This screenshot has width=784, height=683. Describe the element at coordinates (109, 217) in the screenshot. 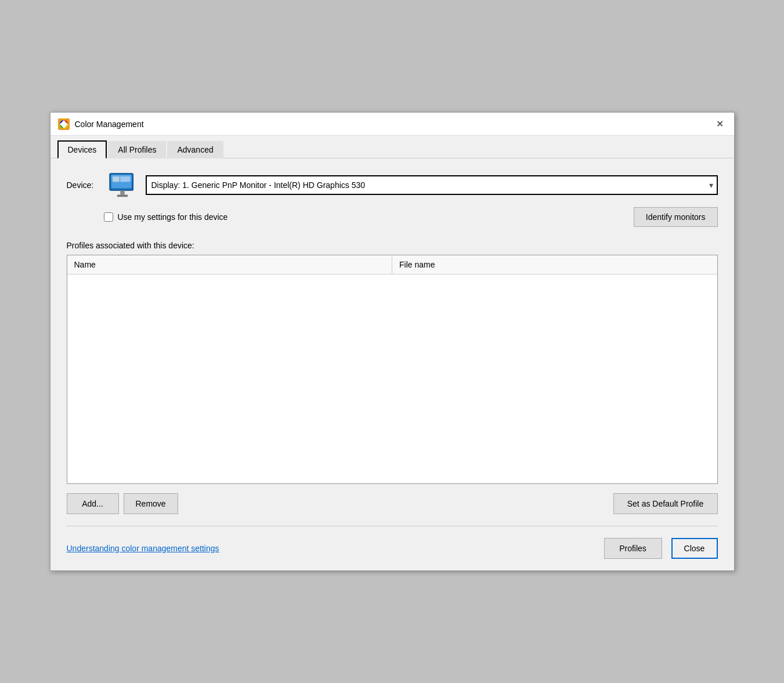

I see `use-settings-checkbox` at that location.